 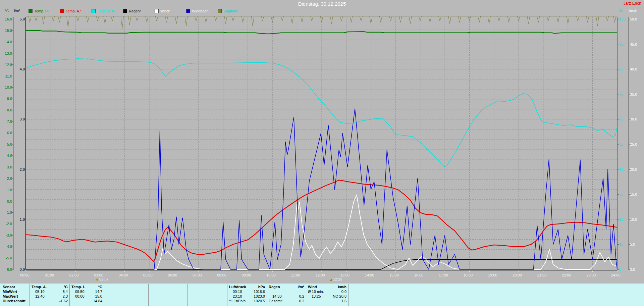 What do you see at coordinates (338, 279) in the screenshot?
I see `marker-time: 12:29` at bounding box center [338, 279].